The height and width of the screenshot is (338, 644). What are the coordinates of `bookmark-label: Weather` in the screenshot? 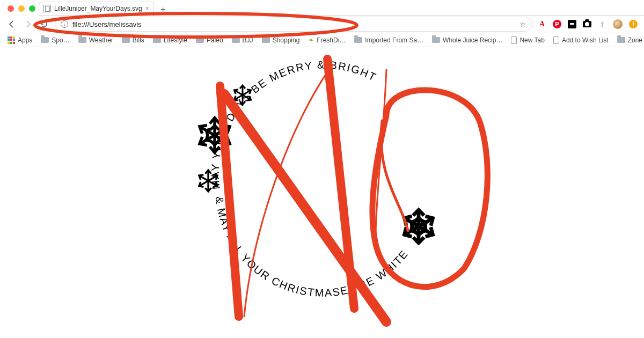 It's located at (101, 40).